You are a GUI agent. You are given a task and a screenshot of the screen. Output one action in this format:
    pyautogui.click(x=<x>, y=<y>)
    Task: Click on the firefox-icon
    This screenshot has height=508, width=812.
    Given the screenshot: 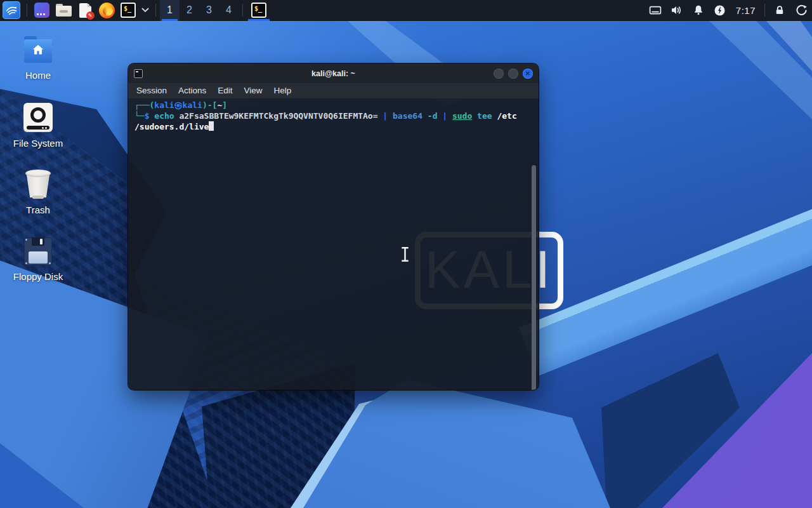 What is the action you would take?
    pyautogui.click(x=107, y=10)
    